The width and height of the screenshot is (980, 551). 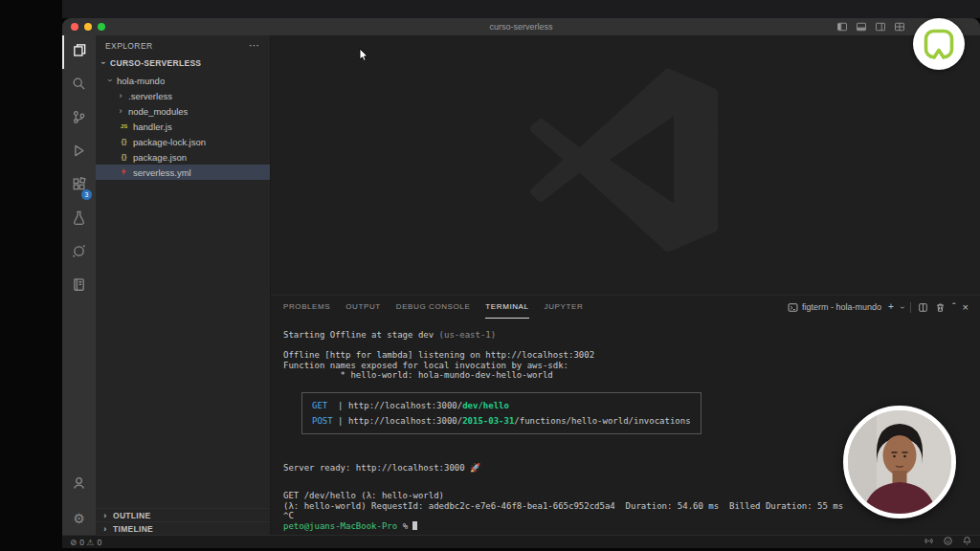 What do you see at coordinates (101, 27) in the screenshot?
I see `zoom-window-button` at bounding box center [101, 27].